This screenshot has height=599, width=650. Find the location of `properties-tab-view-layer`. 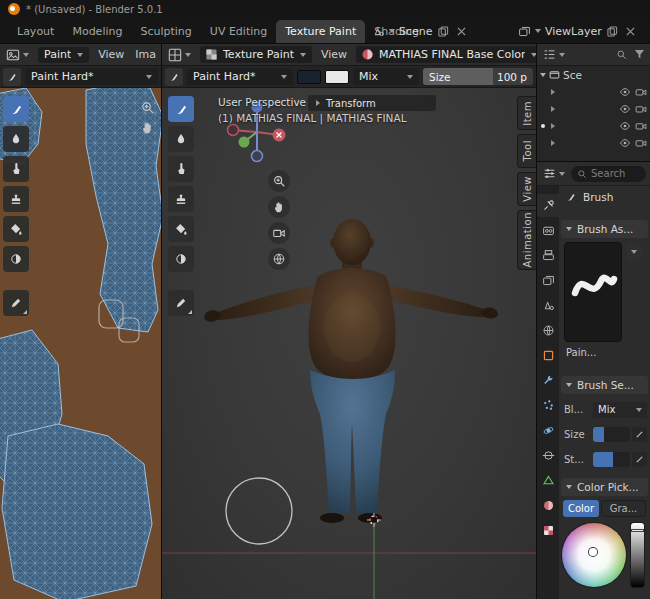

properties-tab-view-layer is located at coordinates (548, 280).